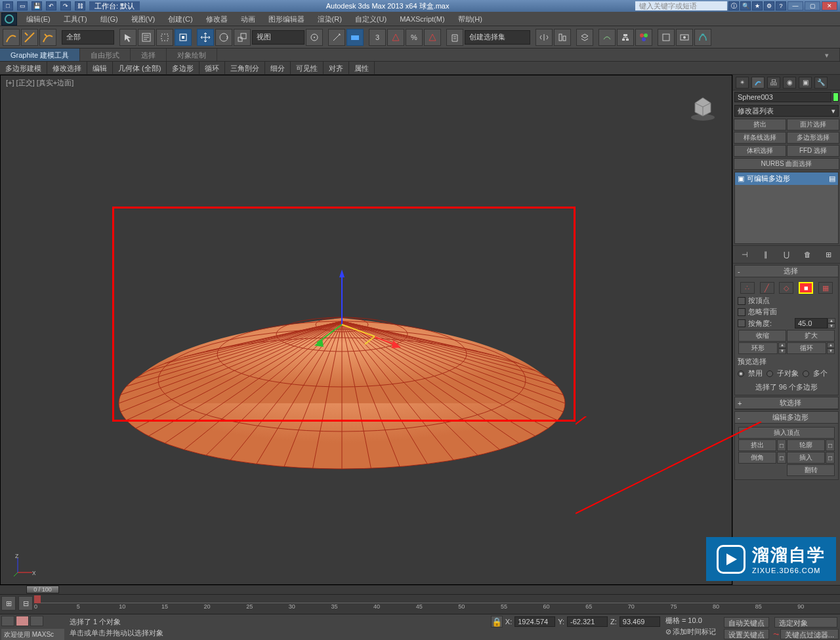 This screenshot has width=840, height=640. What do you see at coordinates (681, 6) in the screenshot?
I see `search-input: 键入关键字或短语` at bounding box center [681, 6].